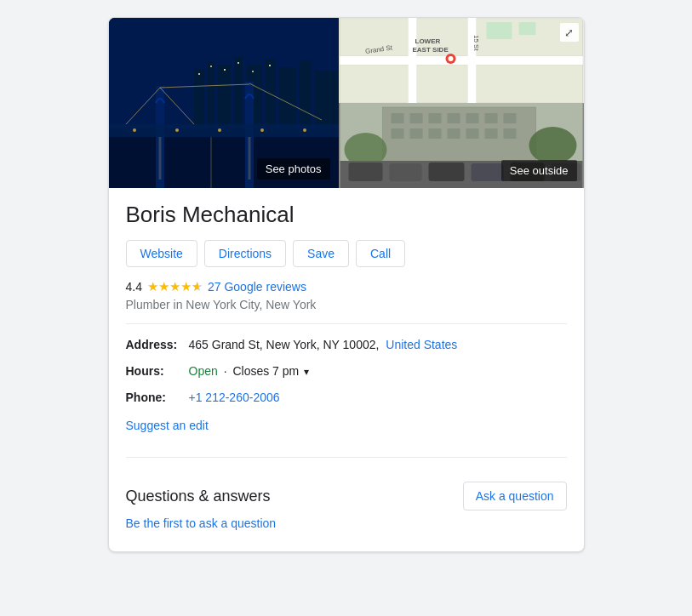  I want to click on closes-text: Closes 7 pm, so click(266, 371).